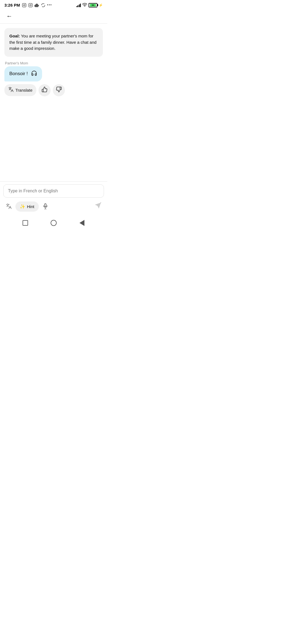 This screenshot has height=644, width=297. What do you see at coordinates (79, 5) in the screenshot?
I see `signal-icon` at bounding box center [79, 5].